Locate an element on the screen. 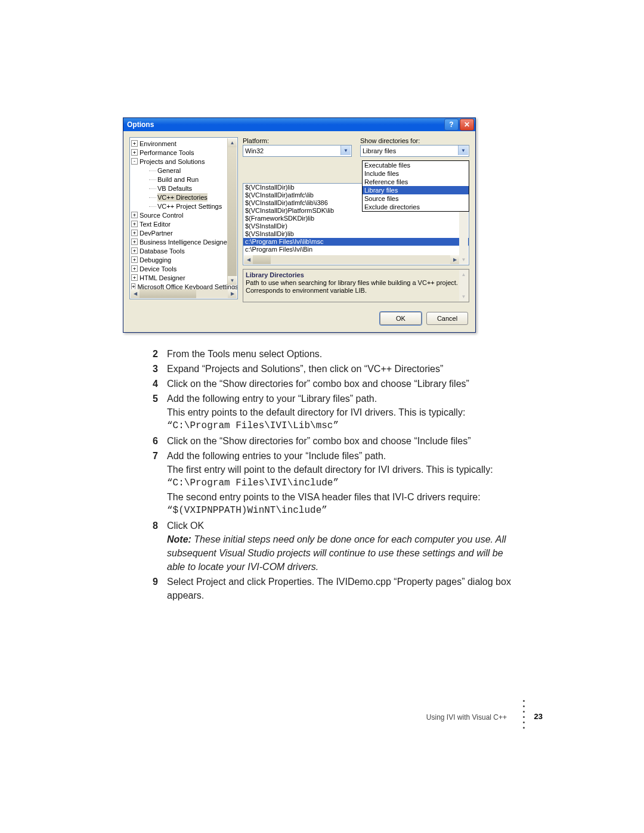 The height and width of the screenshot is (833, 644). tree-item: Build and Run is located at coordinates (184, 179).